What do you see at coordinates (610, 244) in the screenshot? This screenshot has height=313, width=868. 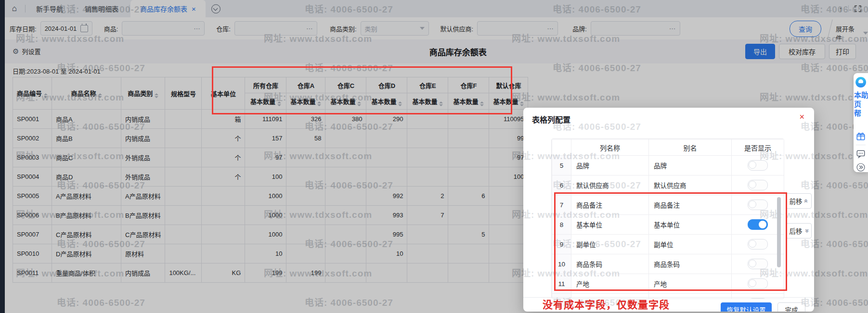 I see `column-name: 副单位` at bounding box center [610, 244].